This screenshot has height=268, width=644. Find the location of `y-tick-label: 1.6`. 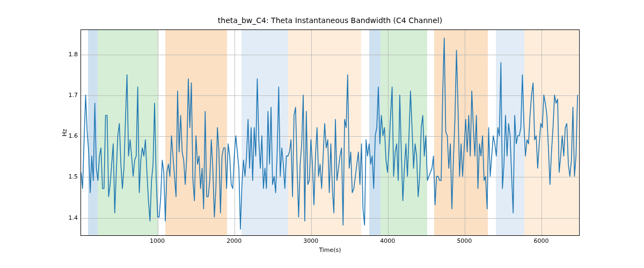

y-tick-label: 1.6 is located at coordinates (64, 136).